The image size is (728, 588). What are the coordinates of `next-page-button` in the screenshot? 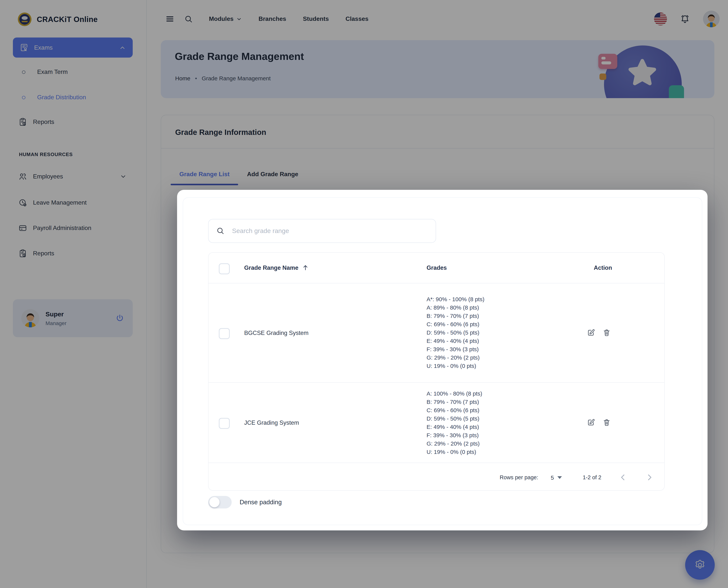 It's located at (649, 478).